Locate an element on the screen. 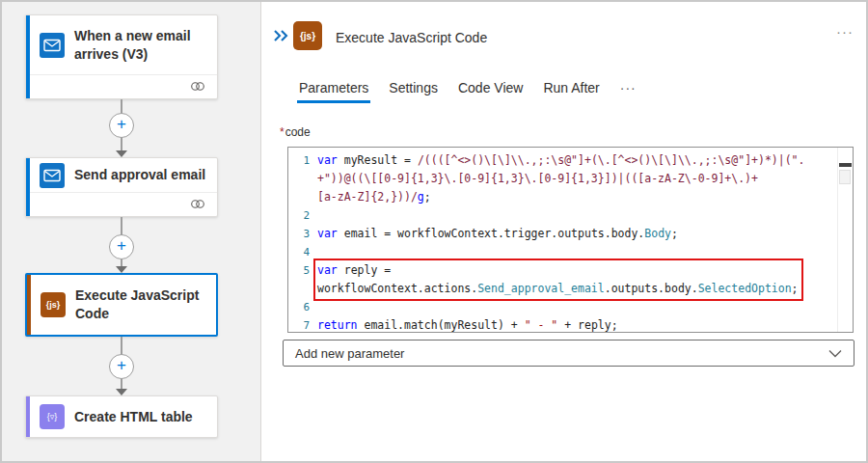 Image resolution: width=868 pixels, height=463 pixels. code-line: 3var email = workflowContext.trigger.out… is located at coordinates (563, 233).